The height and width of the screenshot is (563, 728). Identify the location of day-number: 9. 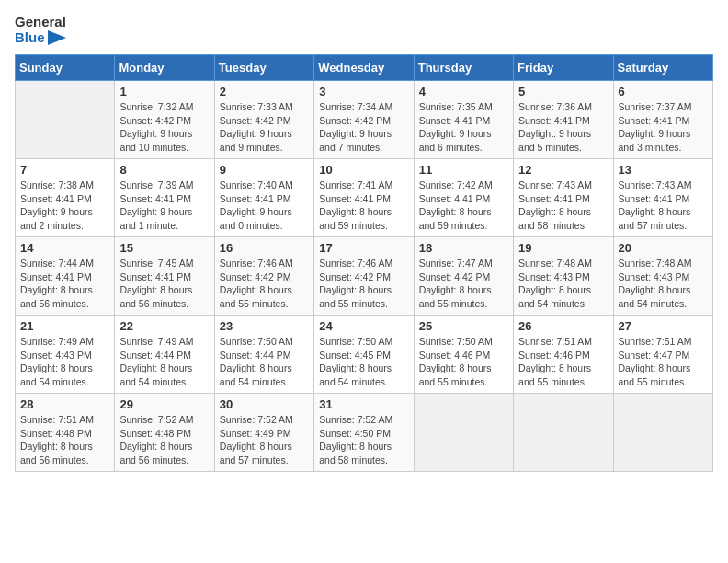
(265, 169).